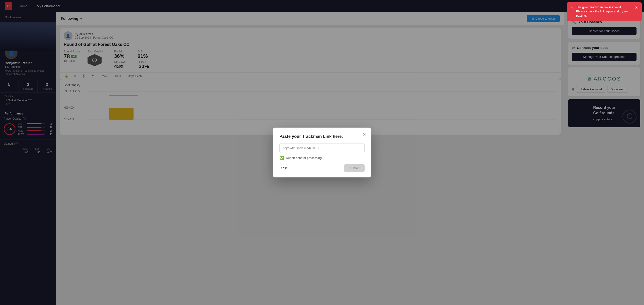 This screenshot has height=305, width=644. Describe the element at coordinates (604, 12) in the screenshot. I see `error-toast: ⚠ The given trackman link is invalid. Pl…` at that location.